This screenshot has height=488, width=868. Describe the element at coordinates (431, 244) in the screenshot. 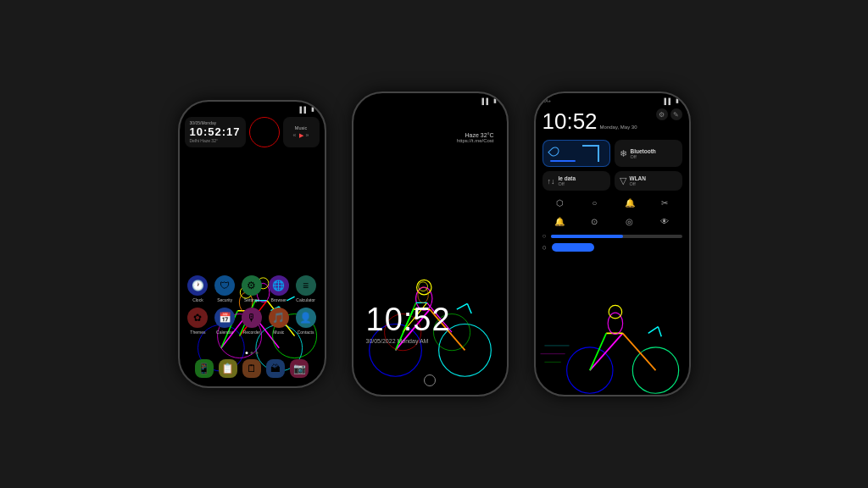

I see `phone-2-screen: ▌▌ ▮ ⛈ Haze 32°C https://t.me/Cost` at that location.